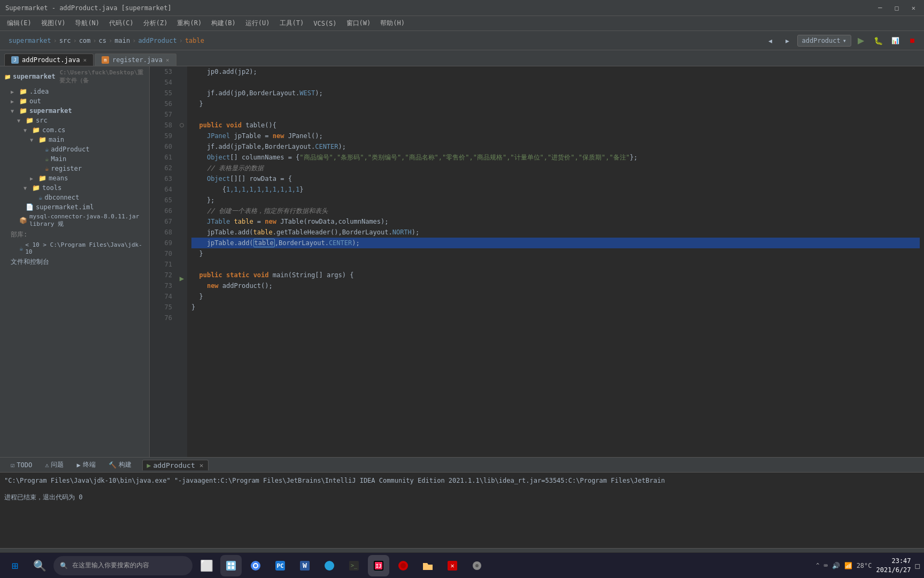 This screenshot has height=578, width=924. Describe the element at coordinates (30, 41) in the screenshot. I see `breadcrumb-project: supermarket` at that location.